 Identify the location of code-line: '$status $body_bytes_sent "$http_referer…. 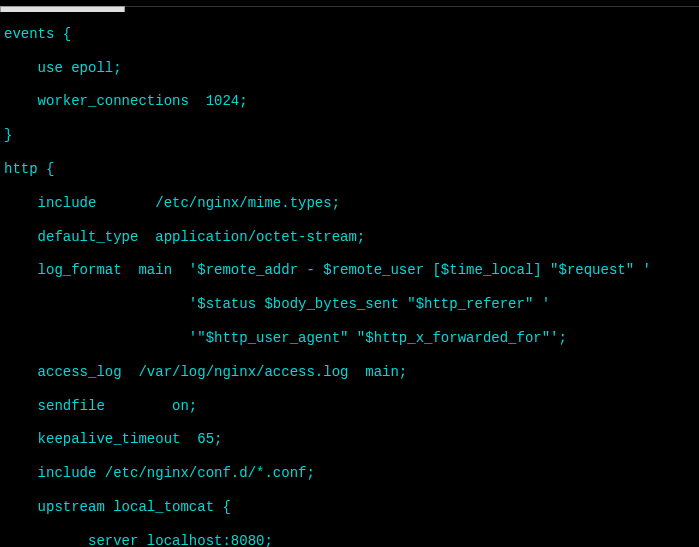
(350, 304).